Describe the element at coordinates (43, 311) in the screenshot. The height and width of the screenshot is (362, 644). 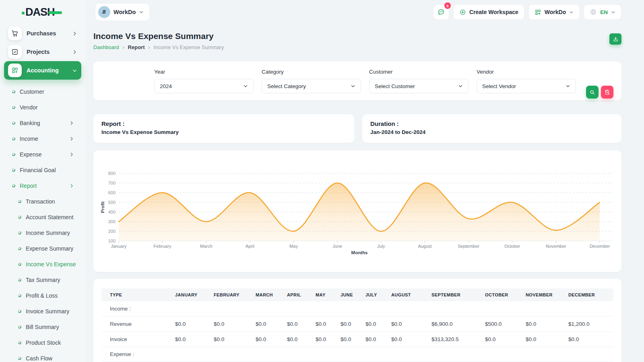
I see `sidebar-item-invoice-summary: Invoice Summary` at that location.